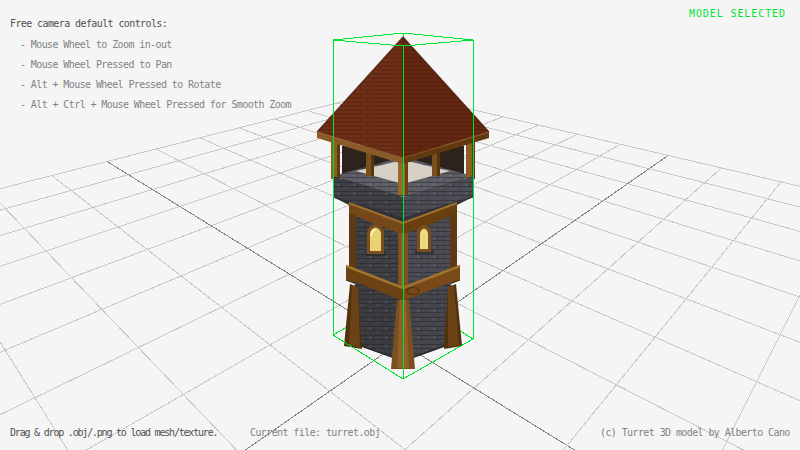 The height and width of the screenshot is (450, 800). What do you see at coordinates (338, 160) in the screenshot?
I see `belfry-post-left-shade` at bounding box center [338, 160].